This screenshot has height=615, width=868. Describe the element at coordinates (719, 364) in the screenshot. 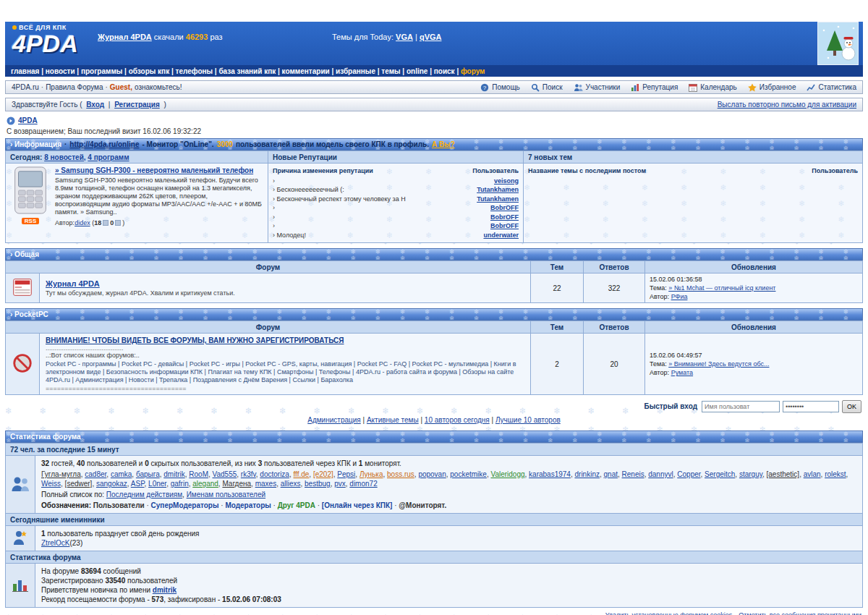

I see `last-topic-link: » Внимание! Здесь ведутся обс...` at that location.